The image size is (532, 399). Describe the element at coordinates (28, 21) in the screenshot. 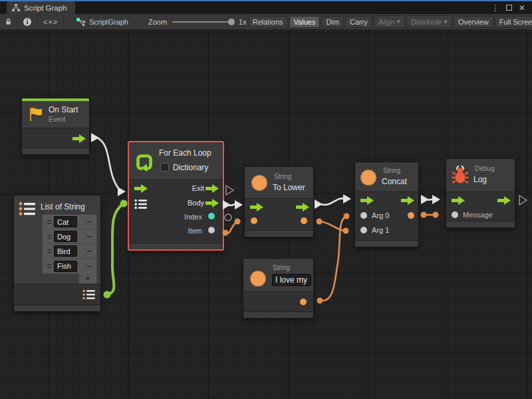

I see `inspector-button` at that location.